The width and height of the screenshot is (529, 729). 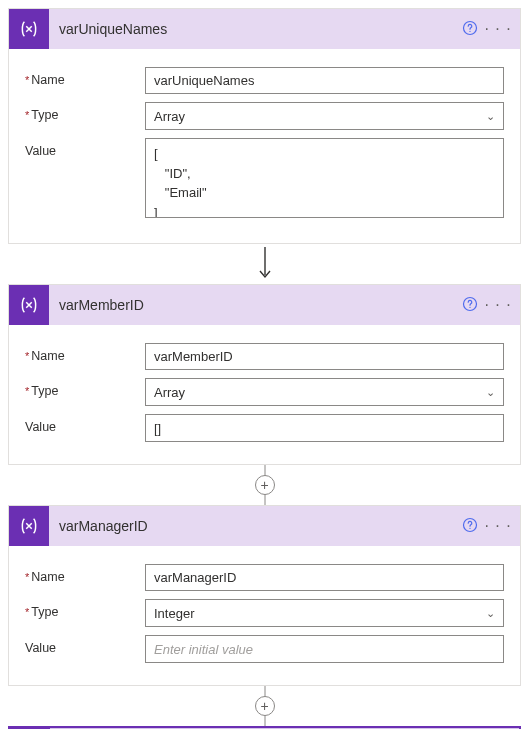 What do you see at coordinates (252, 305) in the screenshot?
I see `card-title: varMemberID` at bounding box center [252, 305].